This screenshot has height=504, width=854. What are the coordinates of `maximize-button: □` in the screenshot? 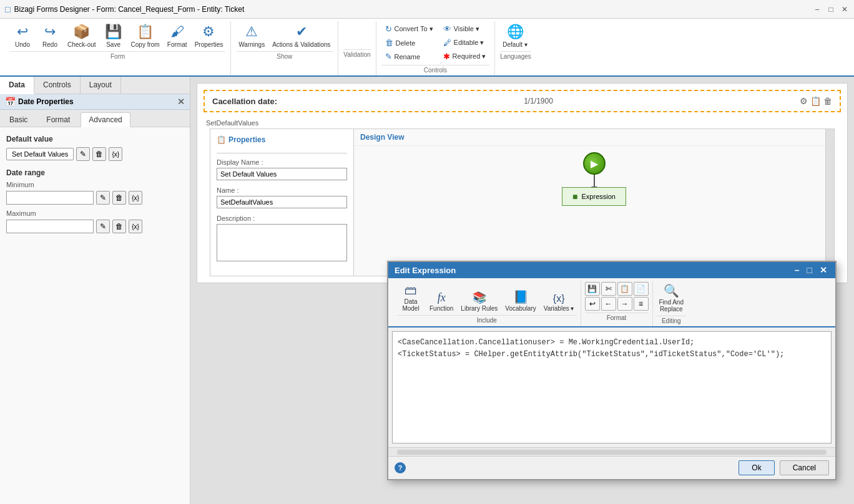 It's located at (831, 9).